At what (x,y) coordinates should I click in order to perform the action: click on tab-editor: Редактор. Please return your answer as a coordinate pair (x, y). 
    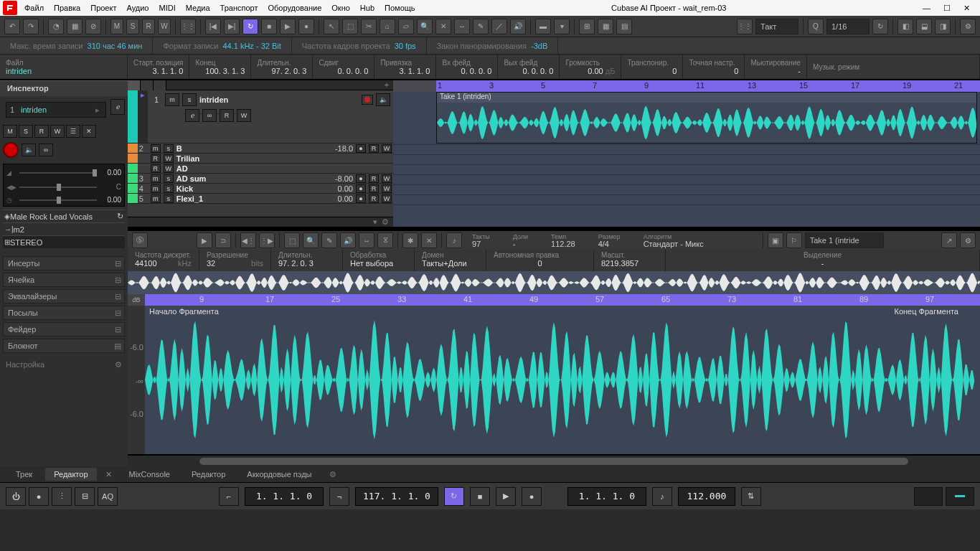
    Looking at the image, I should click on (70, 474).